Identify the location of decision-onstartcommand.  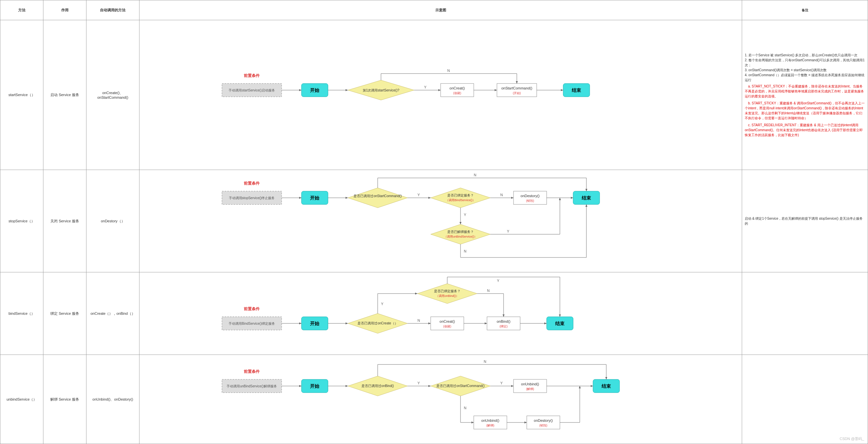
(377, 198).